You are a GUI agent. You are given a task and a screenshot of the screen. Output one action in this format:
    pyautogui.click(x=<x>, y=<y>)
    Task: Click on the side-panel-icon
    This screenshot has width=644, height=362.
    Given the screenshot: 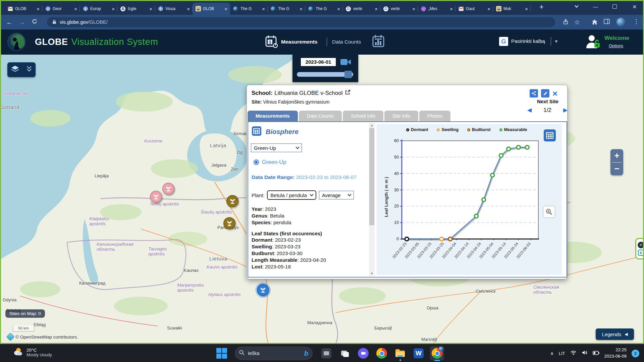 What is the action you would take?
    pyautogui.click(x=607, y=22)
    